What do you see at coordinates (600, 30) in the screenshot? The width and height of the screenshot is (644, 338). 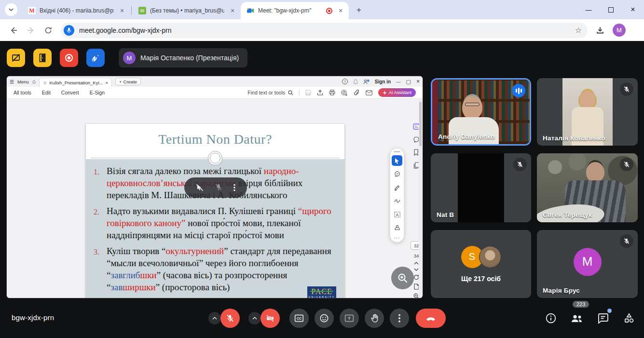 I see `downloads-button` at bounding box center [600, 30].